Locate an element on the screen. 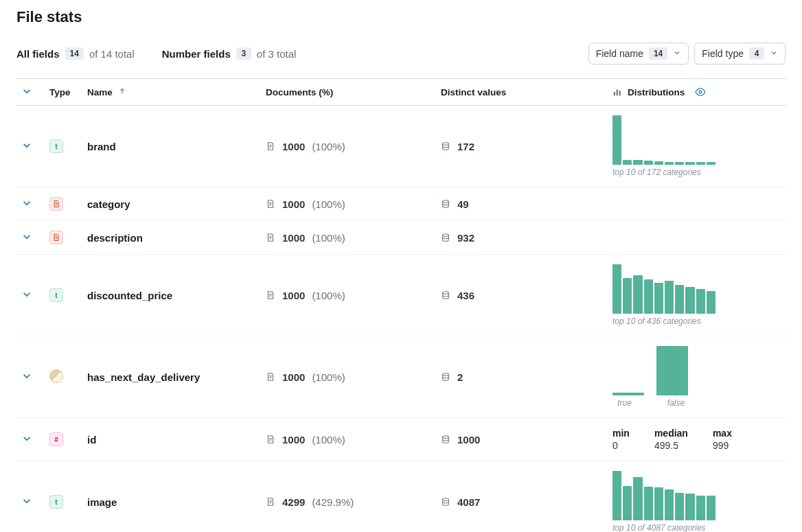 The width and height of the screenshot is (802, 532). field-name: discounted_price is located at coordinates (130, 295).